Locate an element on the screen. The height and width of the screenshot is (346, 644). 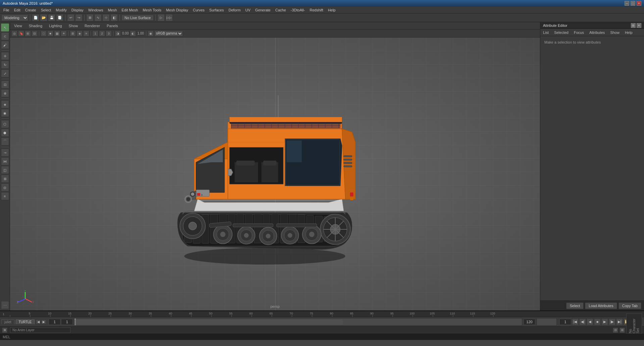
universal-manip-button: ◈ is located at coordinates (5, 104).